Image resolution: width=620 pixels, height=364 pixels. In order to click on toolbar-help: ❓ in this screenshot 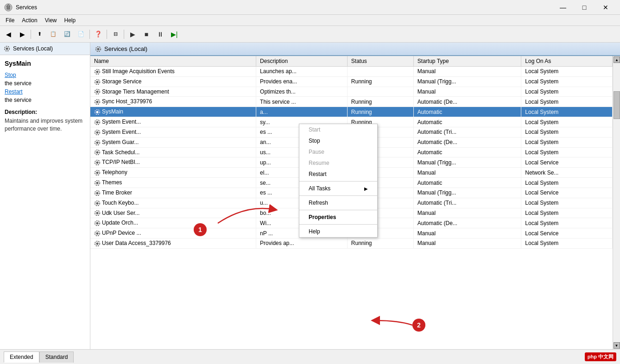, I will do `click(98, 34)`.